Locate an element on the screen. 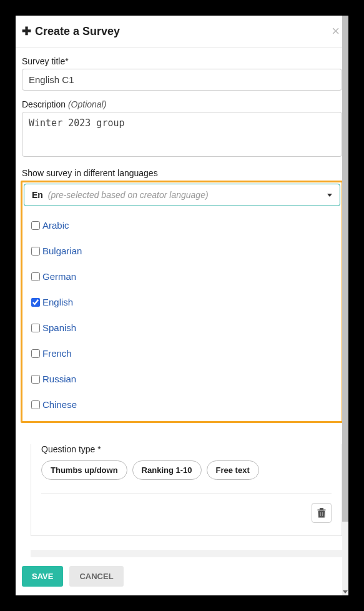 The image size is (364, 611). language-option: German is located at coordinates (182, 276).